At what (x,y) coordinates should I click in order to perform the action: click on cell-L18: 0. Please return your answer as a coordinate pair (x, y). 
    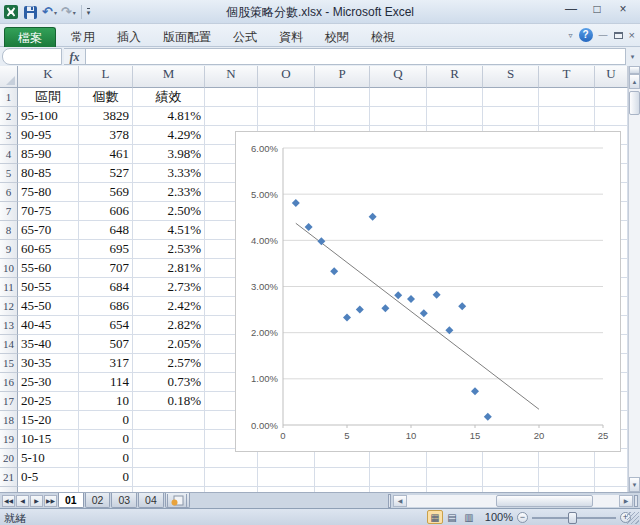
    Looking at the image, I should click on (106, 420).